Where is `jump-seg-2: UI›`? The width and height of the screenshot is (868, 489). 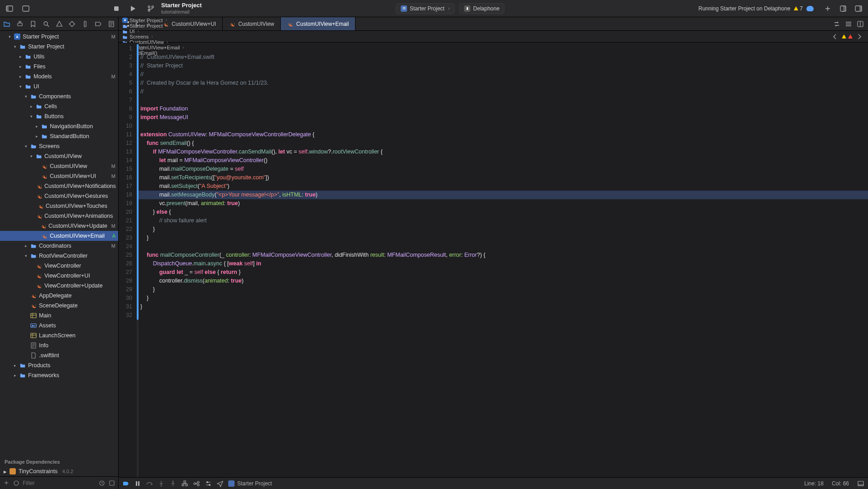 jump-seg-2: UI› is located at coordinates (153, 31).